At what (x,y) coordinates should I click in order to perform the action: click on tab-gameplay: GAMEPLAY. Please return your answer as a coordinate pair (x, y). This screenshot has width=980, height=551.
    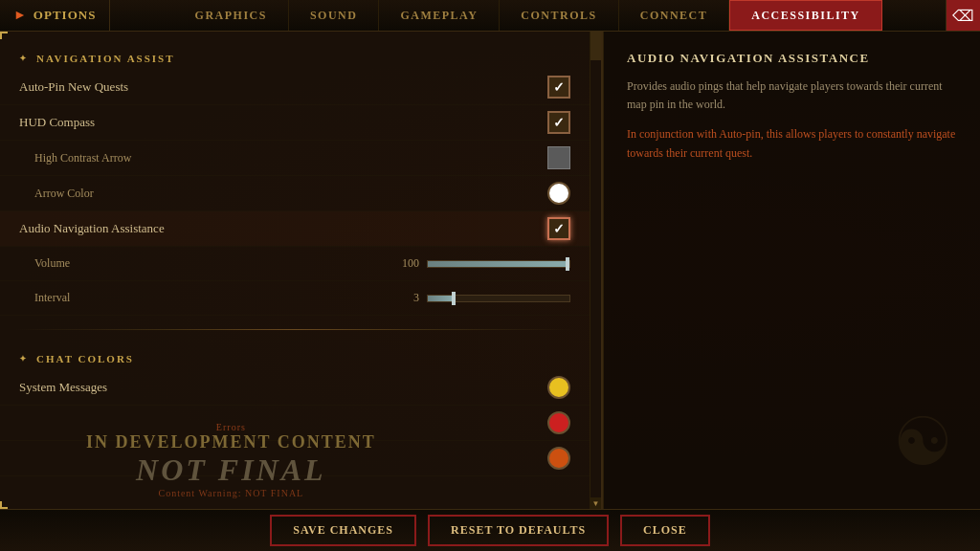
    Looking at the image, I should click on (439, 15).